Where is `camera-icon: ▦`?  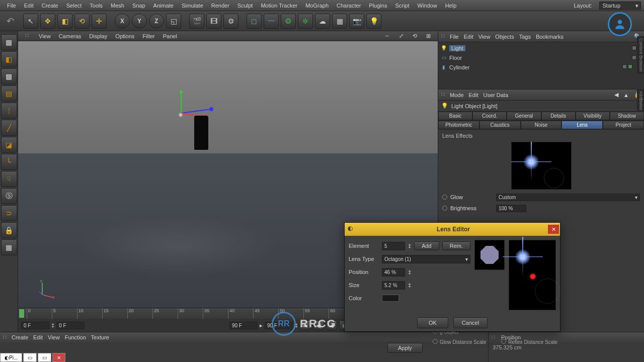
camera-icon: ▦ is located at coordinates (340, 21).